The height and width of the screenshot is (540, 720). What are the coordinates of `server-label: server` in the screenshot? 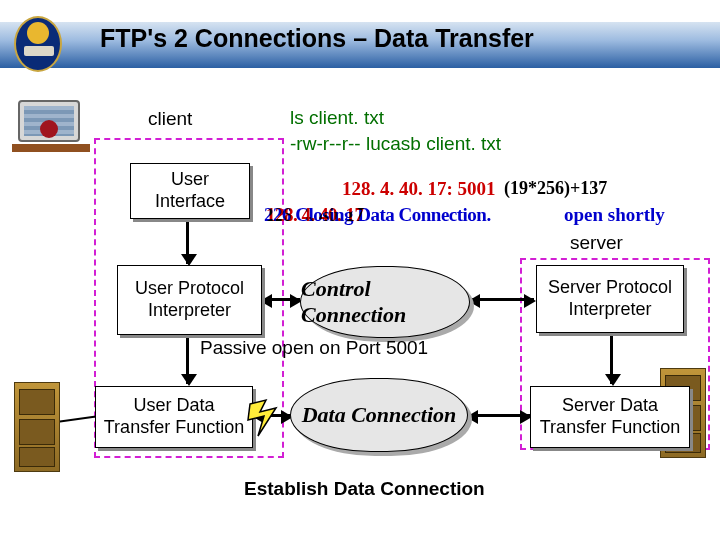 It's located at (596, 243).